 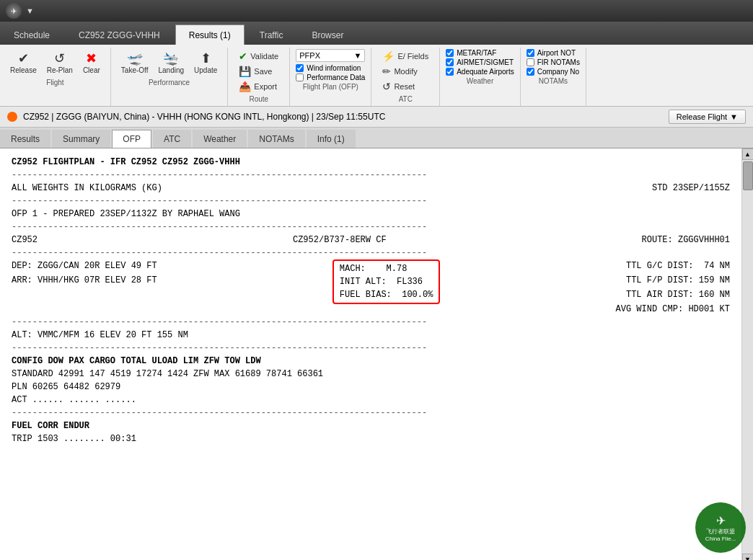 I want to click on ofp-line1: CZ952 FLIGHTPLAN - IFR CZ952 CZ952 ZGGG-…, so click(x=371, y=162).